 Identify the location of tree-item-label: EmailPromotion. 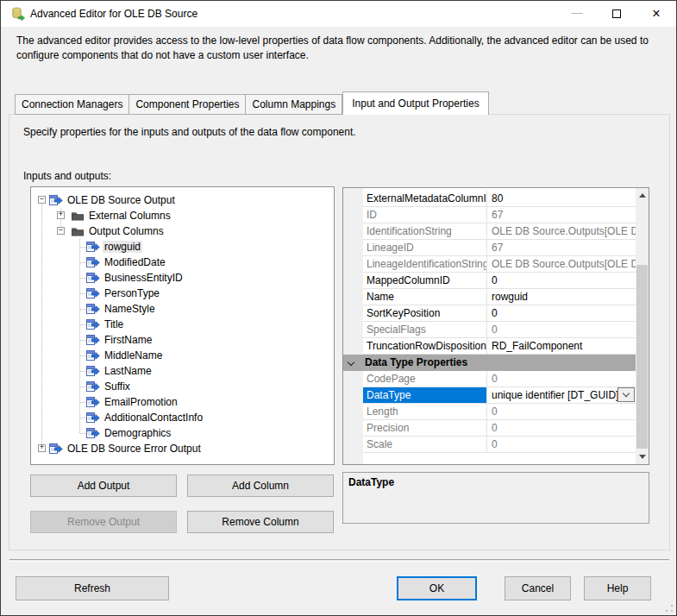
(141, 402).